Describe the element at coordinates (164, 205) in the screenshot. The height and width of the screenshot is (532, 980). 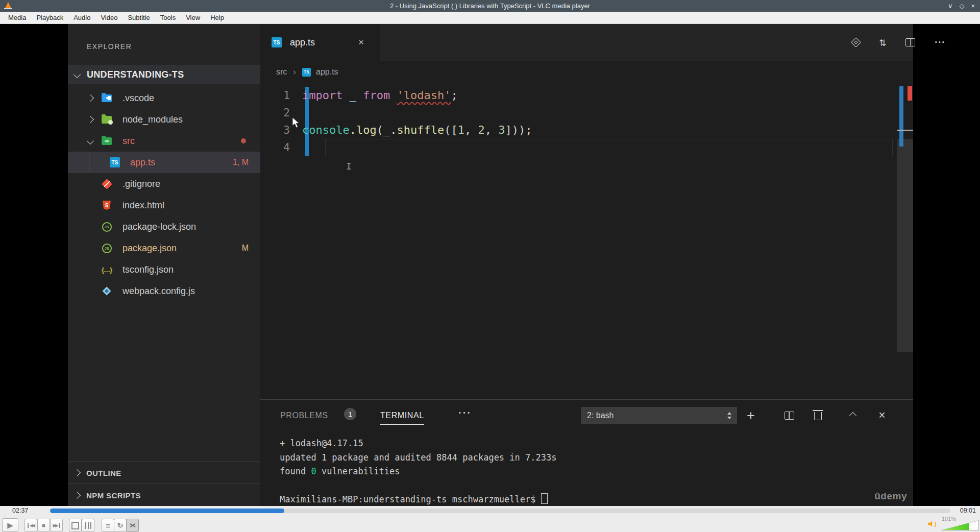
I see `file-row-index-html: 5index.html` at that location.